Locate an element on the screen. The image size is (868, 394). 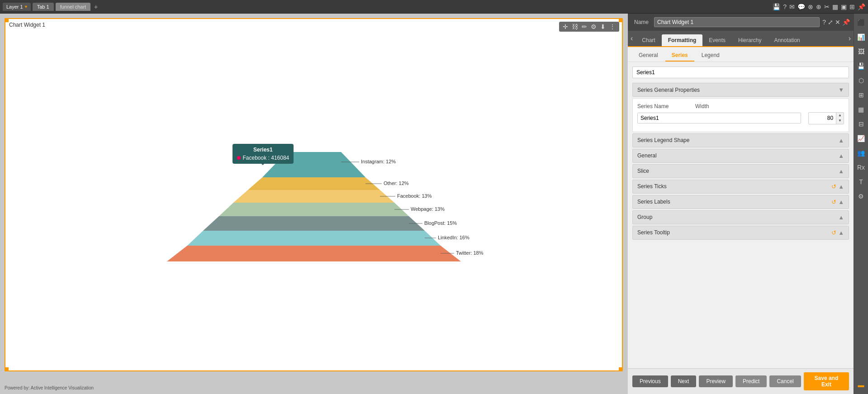
grid-icon: ▦ is located at coordinates (835, 7).